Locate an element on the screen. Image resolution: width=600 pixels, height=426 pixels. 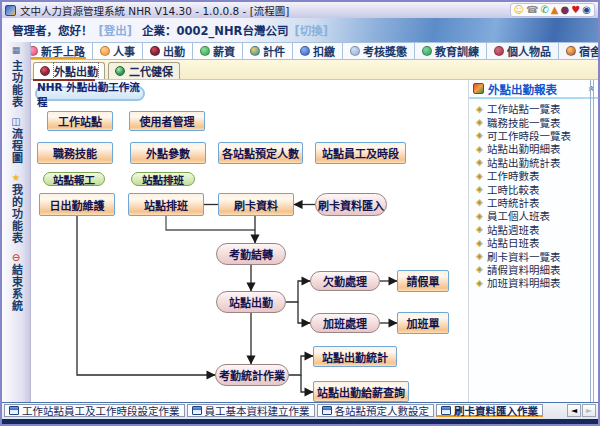
car-icon: ● is located at coordinates (566, 10).